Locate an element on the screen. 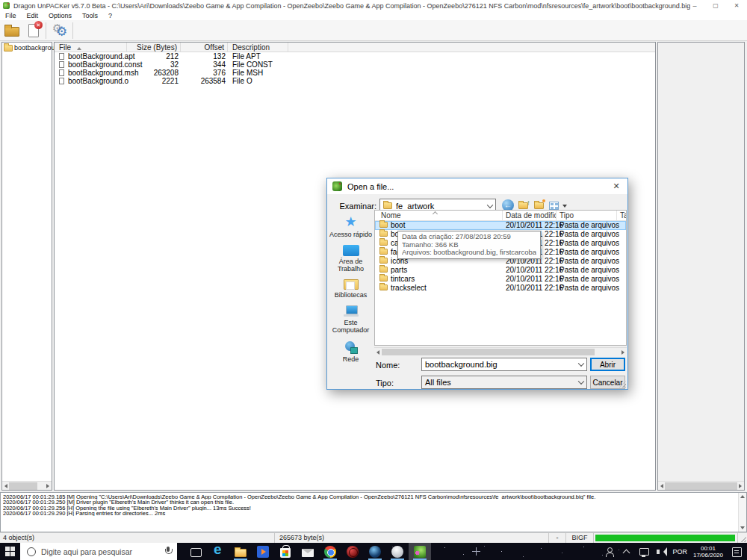 Image resolution: width=747 pixels, height=560 pixels. taskbar-edge-icon is located at coordinates (218, 551).